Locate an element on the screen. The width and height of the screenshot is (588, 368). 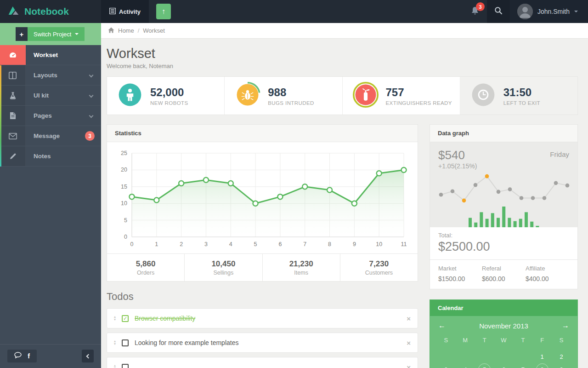
sidebar-footer: f is located at coordinates (51, 356).